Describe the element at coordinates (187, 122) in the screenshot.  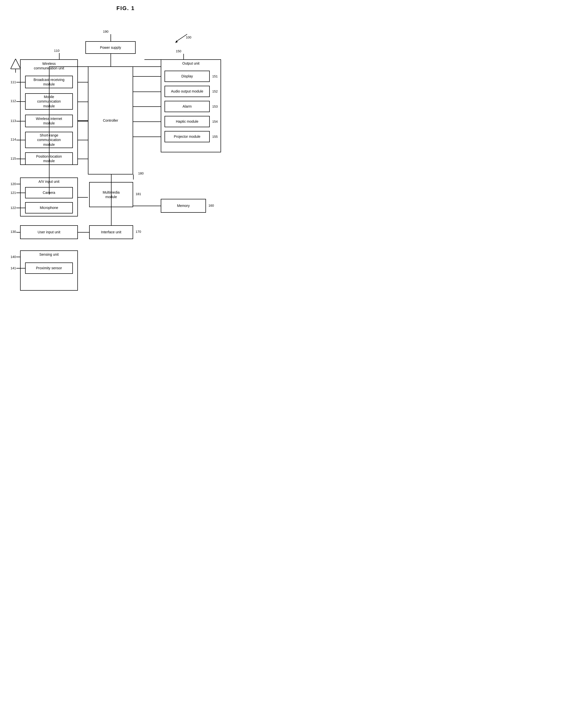
I see `haptic-box: Haptic module` at that location.